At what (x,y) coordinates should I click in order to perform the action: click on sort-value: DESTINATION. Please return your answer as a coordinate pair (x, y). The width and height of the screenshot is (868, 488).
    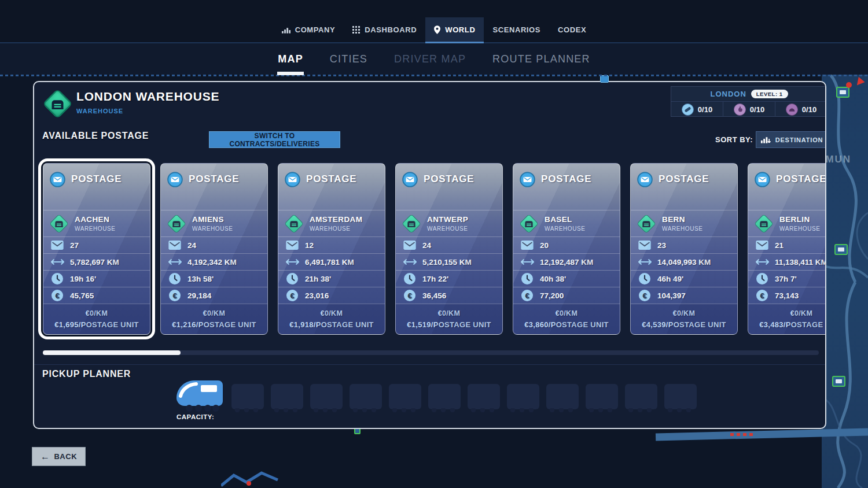
    Looking at the image, I should click on (800, 140).